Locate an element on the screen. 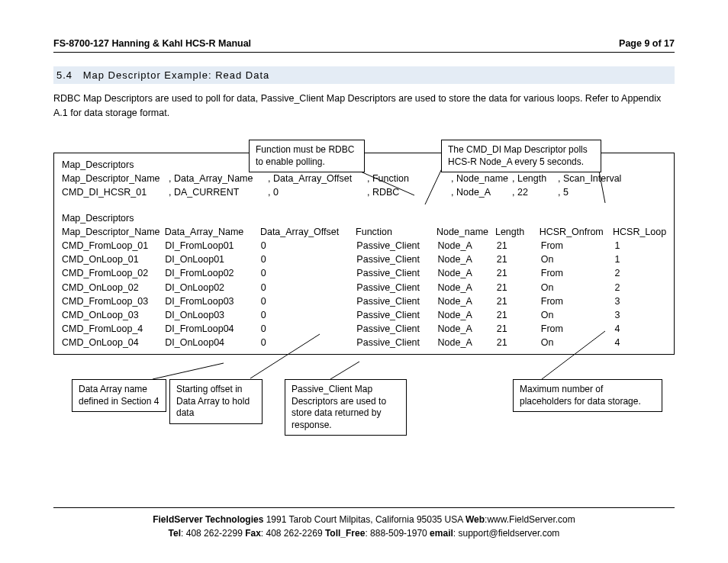 Image resolution: width=728 pixels, height=563 pixels. callout-passive-client: Passive_Client Map Descriptors are used … is located at coordinates (346, 407).